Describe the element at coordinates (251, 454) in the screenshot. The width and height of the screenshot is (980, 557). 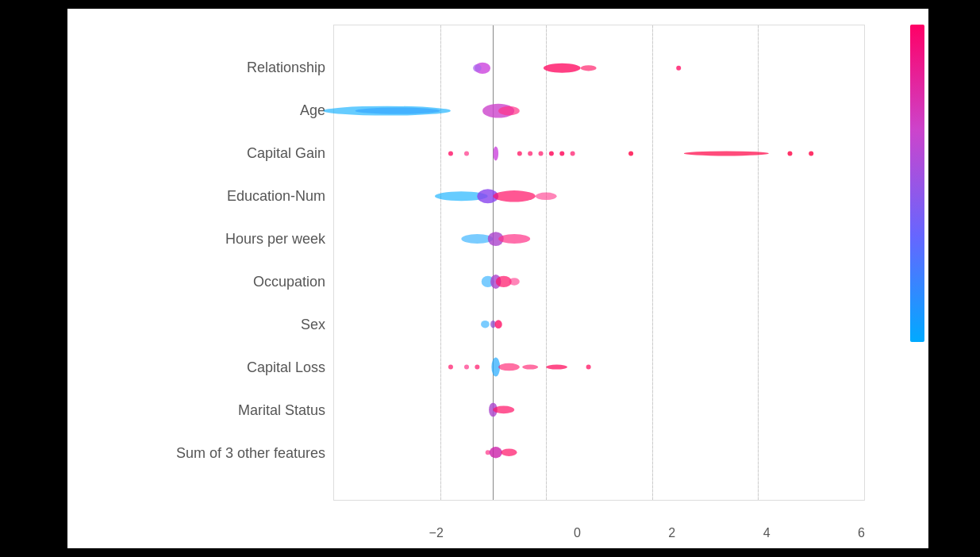
I see `y-label-sum-other: Sum of 3 other features` at that location.